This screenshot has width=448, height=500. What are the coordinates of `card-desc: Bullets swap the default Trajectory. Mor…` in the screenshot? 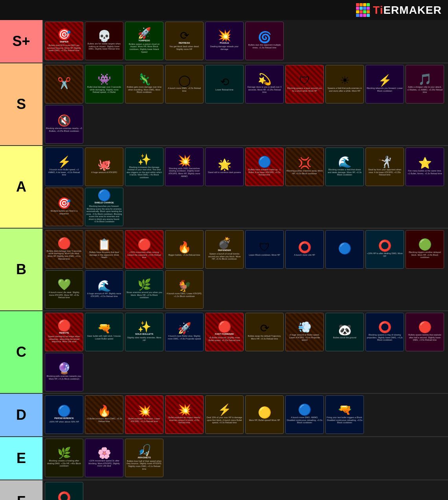 It's located at (264, 338).